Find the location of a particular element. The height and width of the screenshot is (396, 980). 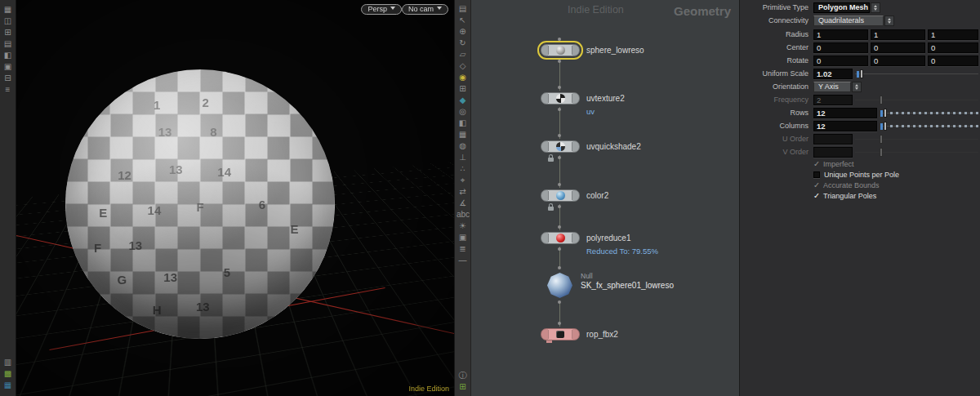

columns-slider is located at coordinates (929, 126).